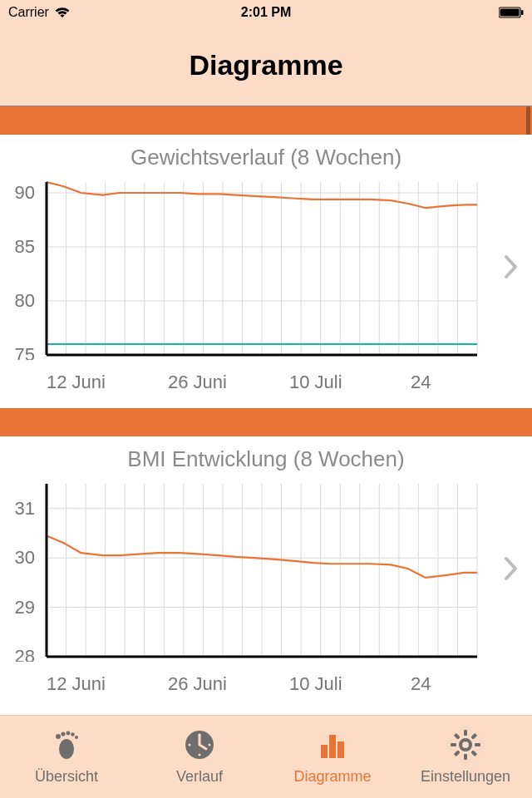  What do you see at coordinates (25, 509) in the screenshot?
I see `svg-text: 31` at bounding box center [25, 509].